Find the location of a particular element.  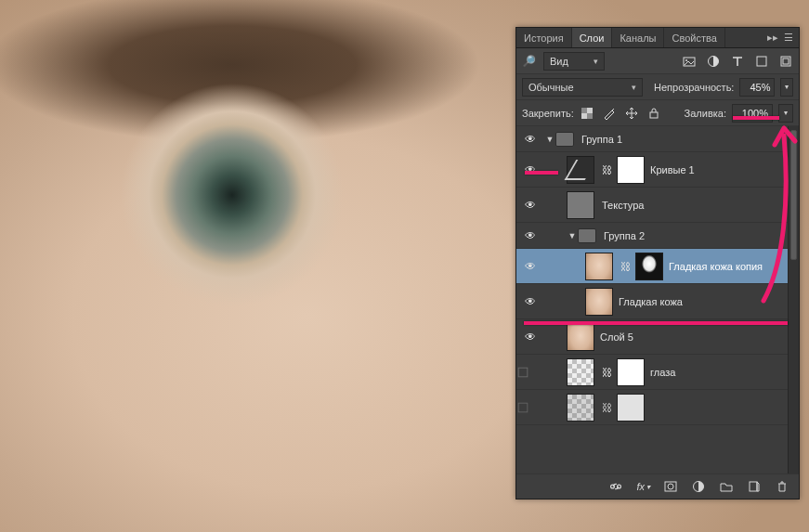

lock-position-icon is located at coordinates (632, 113).